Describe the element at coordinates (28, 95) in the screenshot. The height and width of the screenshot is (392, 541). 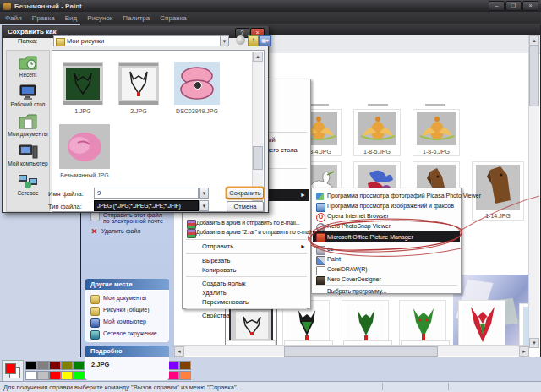
I see `places-desktop: Рабочий стол` at that location.